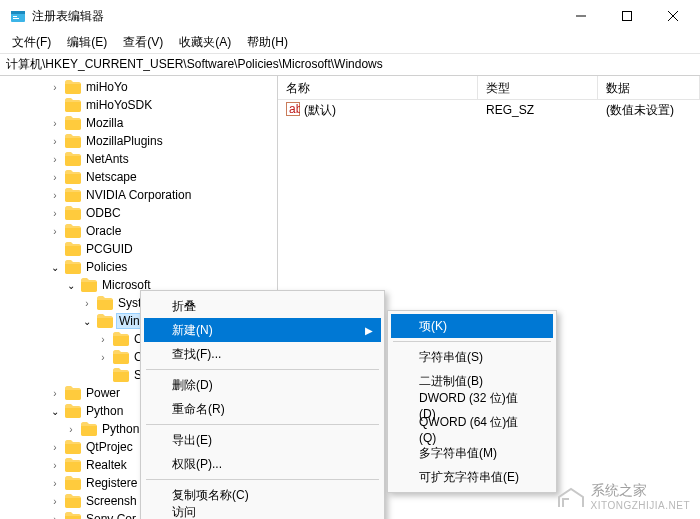 Image resolution: width=700 pixels, height=519 pixels. I want to click on context-submenu-new: 项(K)字符串值(S)二进制值(B)DWORD (32 位)值(D)QWORD …, so click(472, 402).